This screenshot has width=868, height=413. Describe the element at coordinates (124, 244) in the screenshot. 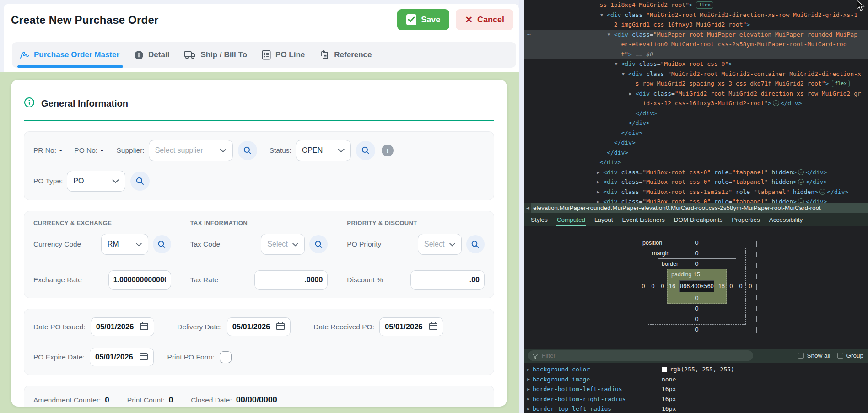

I see `currency-code-select: RM` at that location.